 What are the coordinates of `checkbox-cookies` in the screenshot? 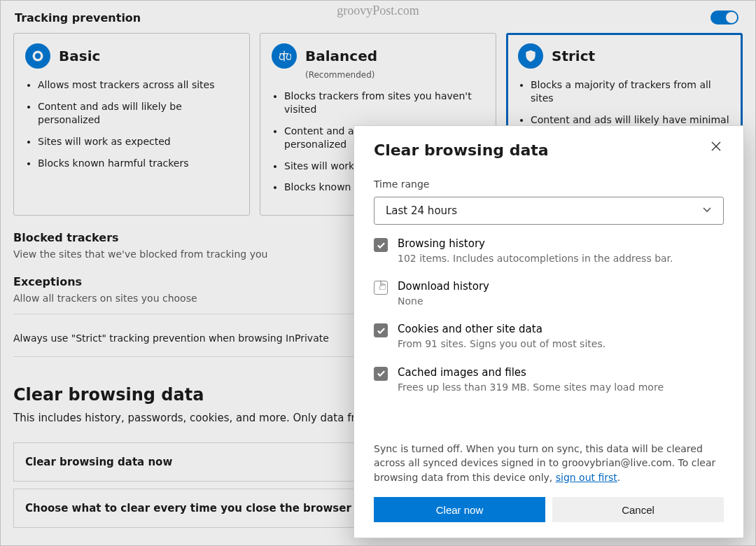 It's located at (381, 330).